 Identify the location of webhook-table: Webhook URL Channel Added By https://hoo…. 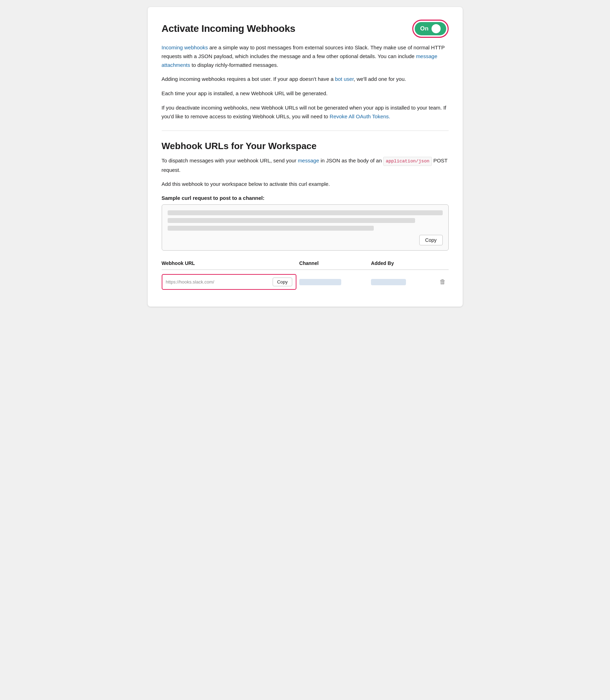
(305, 276).